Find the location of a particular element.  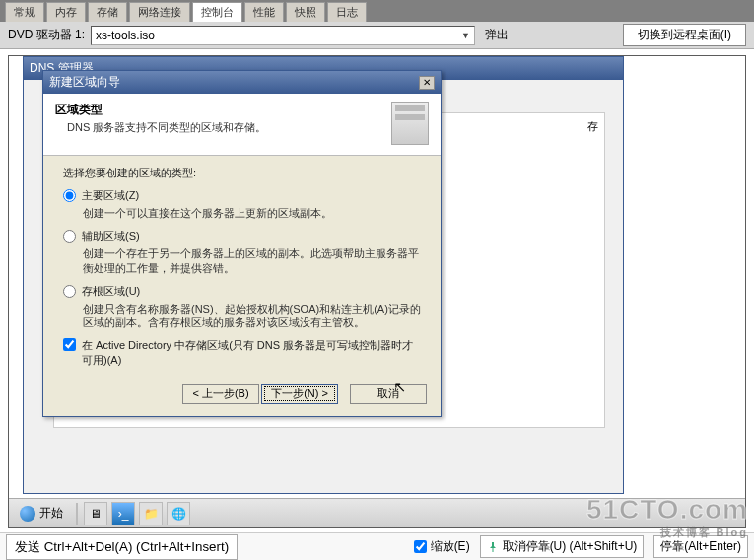

option-label: 辅助区域(S) is located at coordinates (110, 237).